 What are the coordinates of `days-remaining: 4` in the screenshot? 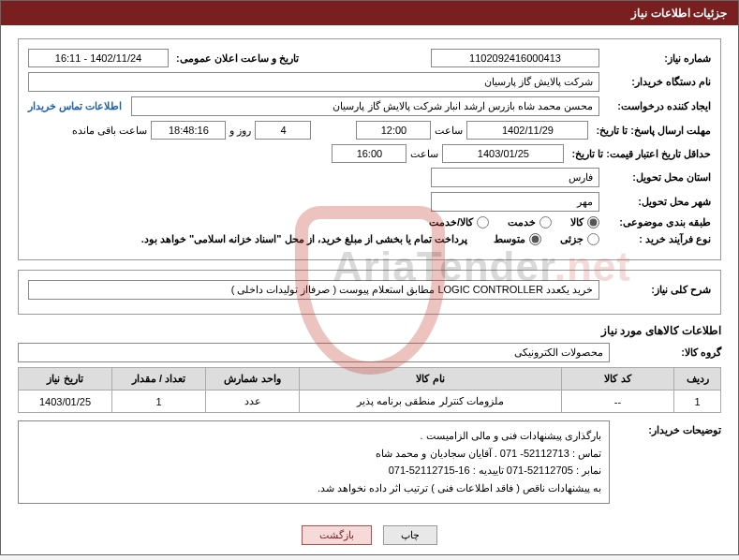 It's located at (283, 130).